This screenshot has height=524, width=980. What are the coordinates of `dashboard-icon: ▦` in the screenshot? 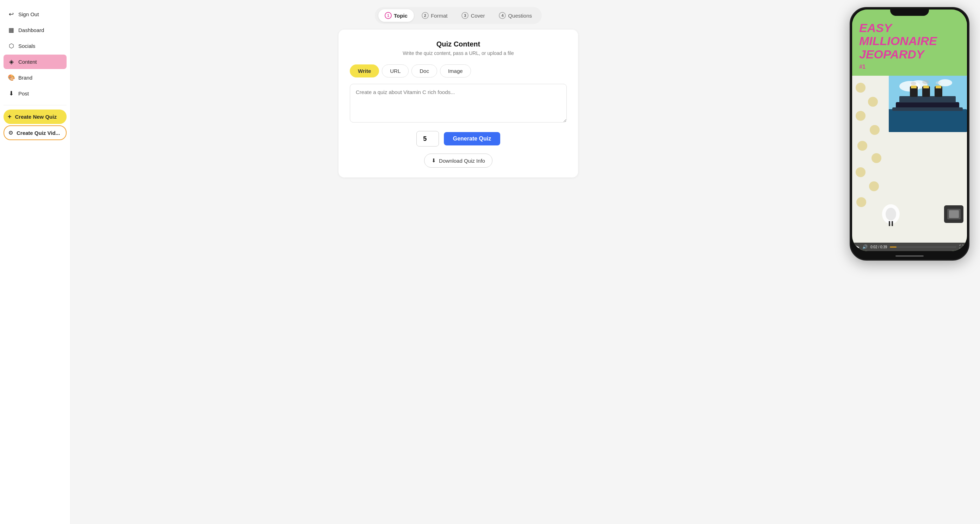 It's located at (11, 30).